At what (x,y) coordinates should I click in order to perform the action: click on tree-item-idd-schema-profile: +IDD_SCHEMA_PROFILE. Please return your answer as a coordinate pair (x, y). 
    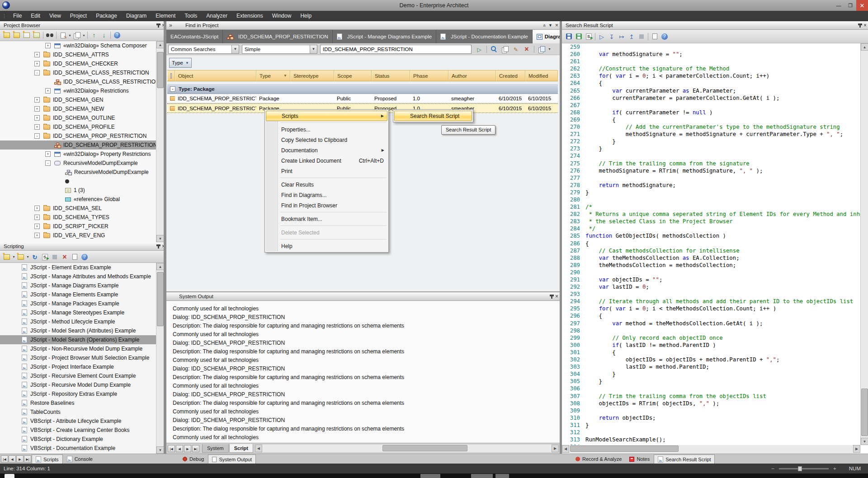
    Looking at the image, I should click on (78, 127).